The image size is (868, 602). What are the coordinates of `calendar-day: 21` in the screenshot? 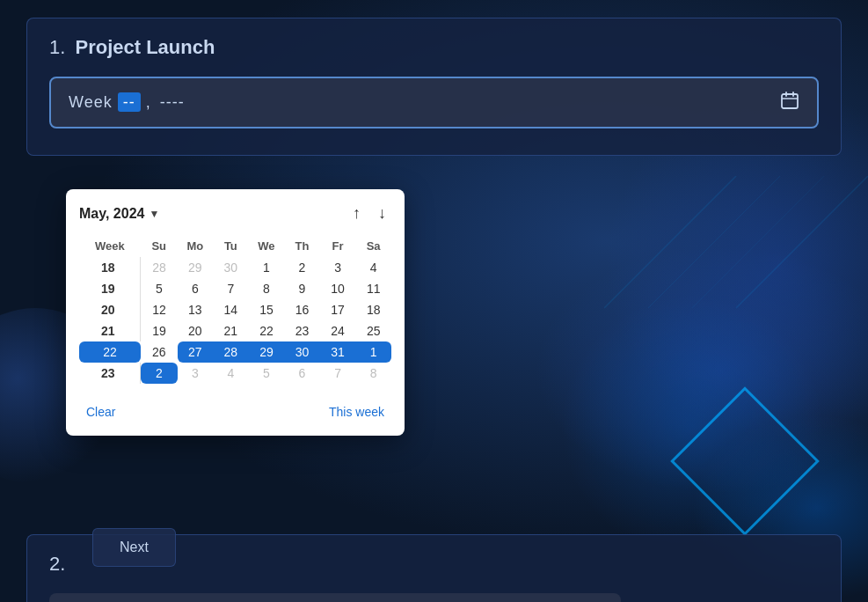 It's located at (230, 331).